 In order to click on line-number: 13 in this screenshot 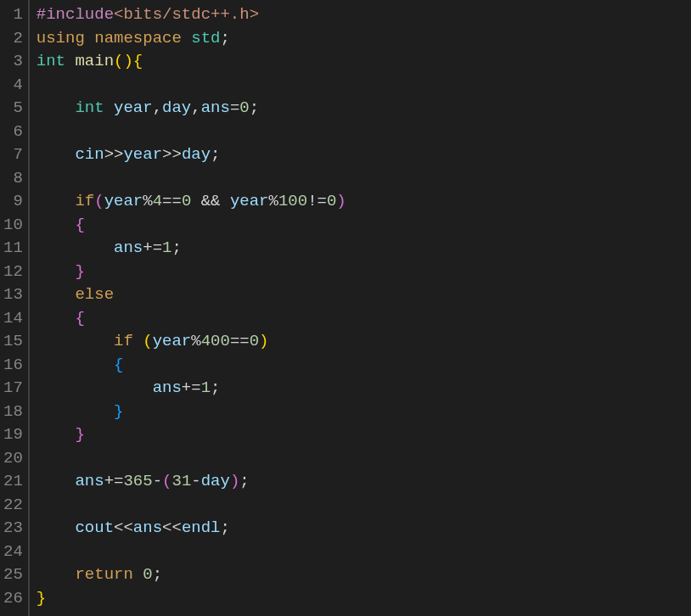, I will do `click(14, 295)`.